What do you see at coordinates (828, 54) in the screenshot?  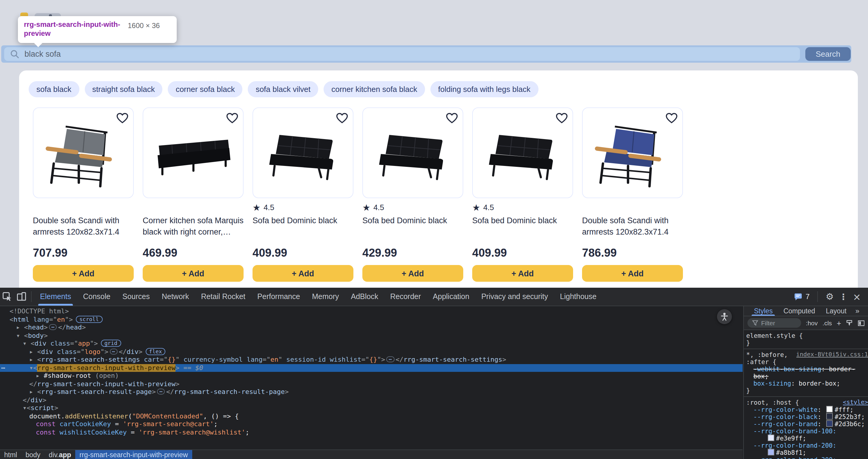 I see `search-button: Search` at bounding box center [828, 54].